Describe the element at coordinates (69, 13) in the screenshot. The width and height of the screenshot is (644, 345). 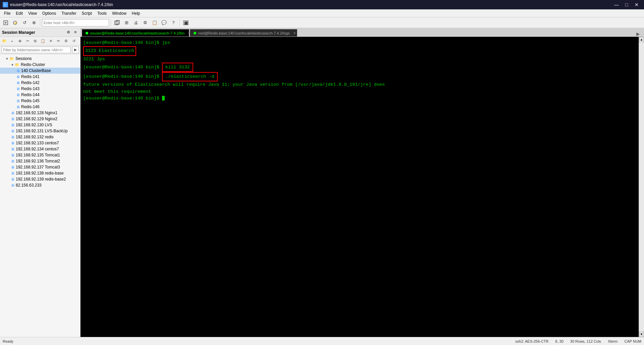
I see `menu-transfer: Transfer` at that location.